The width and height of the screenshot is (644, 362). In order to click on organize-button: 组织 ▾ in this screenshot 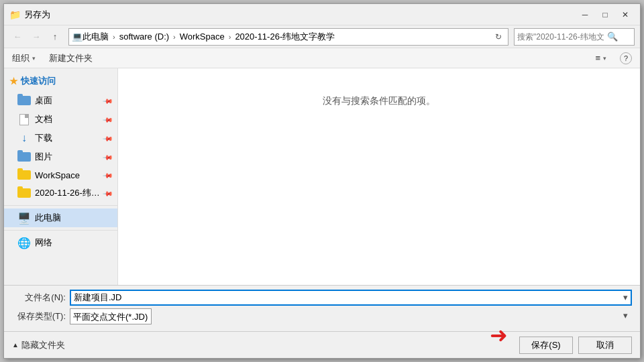, I will do `click(24, 58)`.